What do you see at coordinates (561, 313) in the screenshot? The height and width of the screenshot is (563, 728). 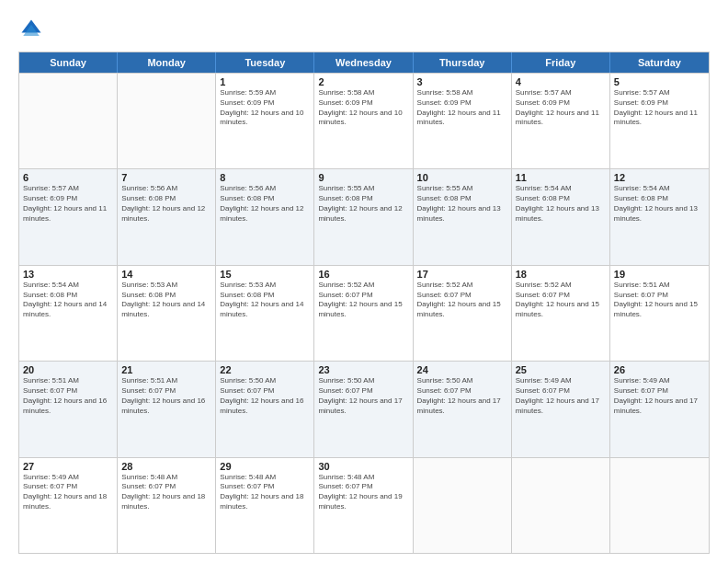 I see `calendar-cell: 18Sunrise: 5:52 AM Sunset: 6:07 PM Dayli…` at bounding box center [561, 313].